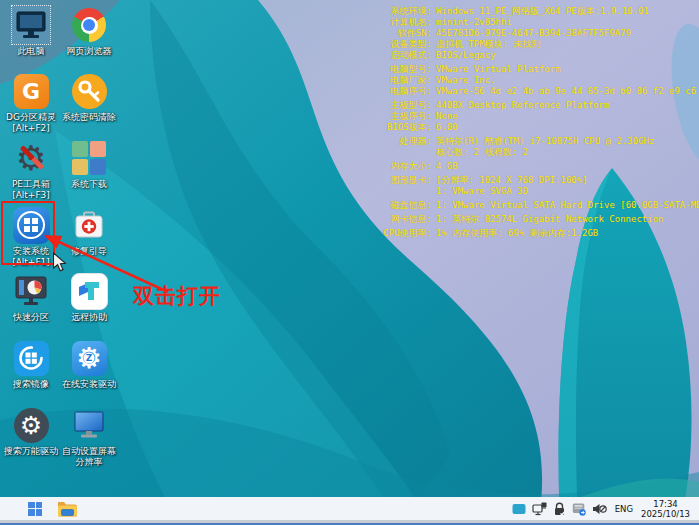 The width and height of the screenshot is (699, 525). I want to click on system-info-line: 系统环境:Windows 11_PE_网络版_X64 PE版本:1.9.10.0…, so click(536, 12).